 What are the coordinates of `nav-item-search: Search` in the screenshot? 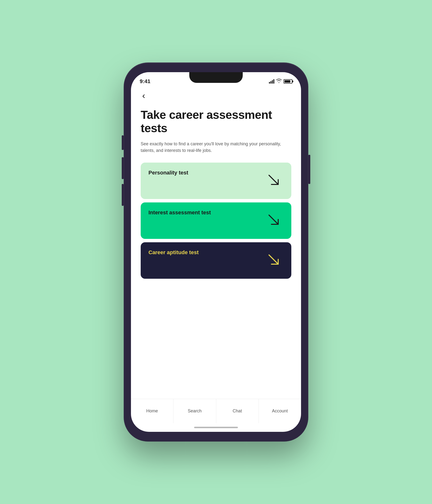 It's located at (195, 411).